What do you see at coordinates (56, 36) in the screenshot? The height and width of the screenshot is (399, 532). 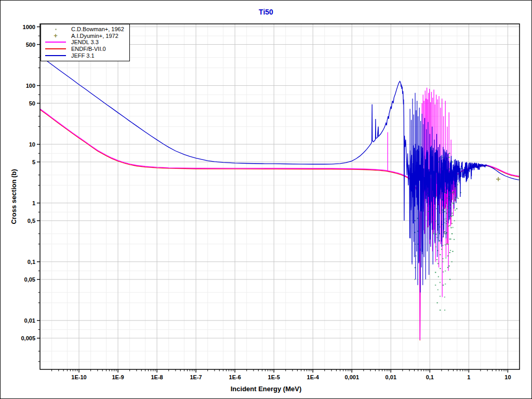 I see `plus-marker-icon: +` at bounding box center [56, 36].